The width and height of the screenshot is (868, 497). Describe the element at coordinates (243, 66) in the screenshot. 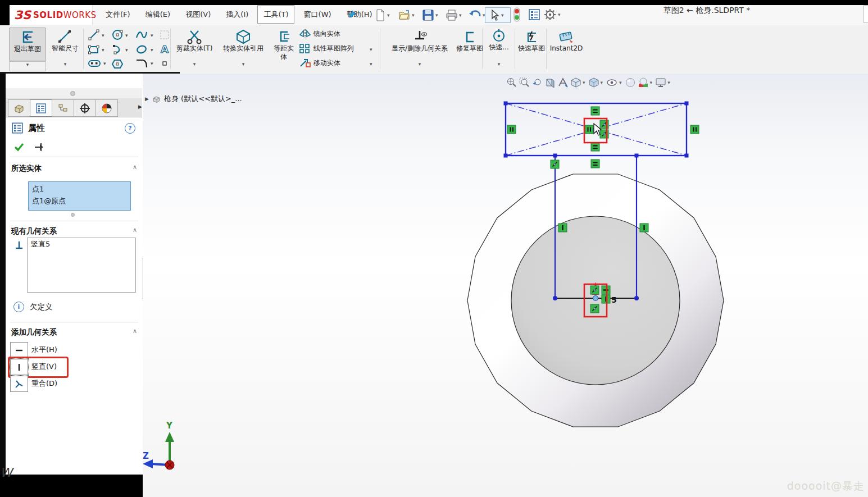

I see `convert-entities-dropdown: ▾` at that location.